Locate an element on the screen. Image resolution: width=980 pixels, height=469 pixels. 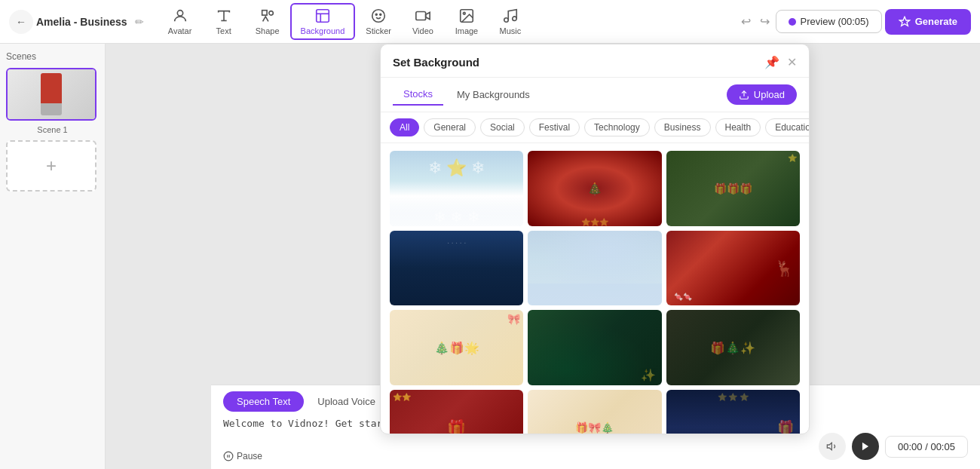
edit-icon: ✏ is located at coordinates (139, 22).